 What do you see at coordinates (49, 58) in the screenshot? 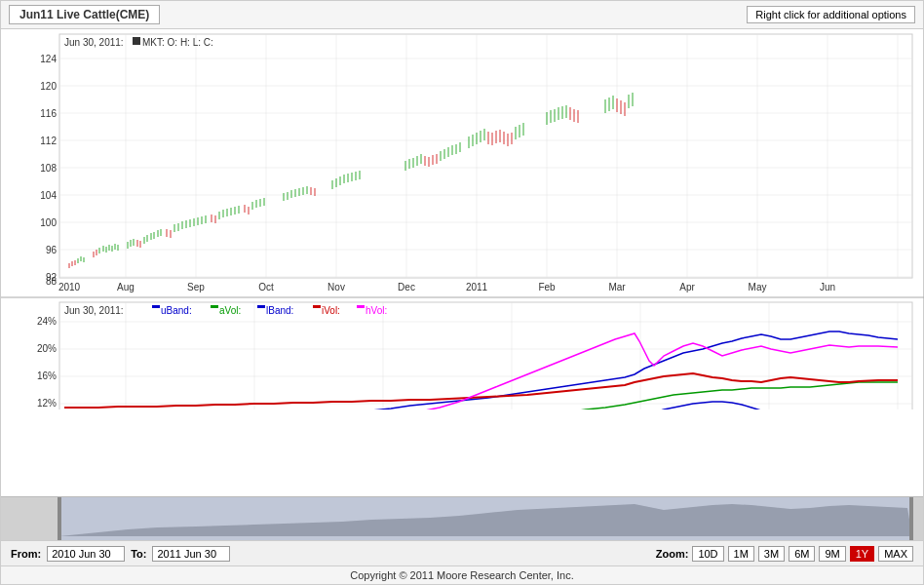
I see `svg-text: 124` at bounding box center [49, 58].